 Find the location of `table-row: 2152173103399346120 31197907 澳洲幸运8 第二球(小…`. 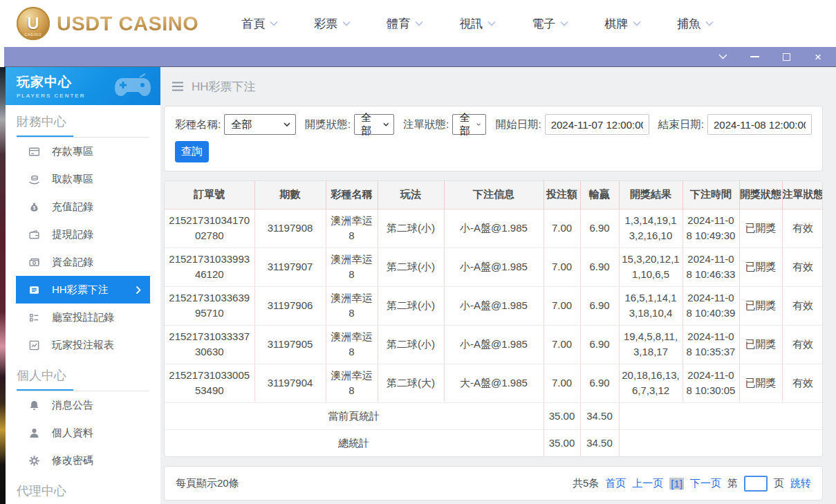

table-row: 2152173103399346120 31197907 澳洲幸运8 第二球(小… is located at coordinates (494, 267).